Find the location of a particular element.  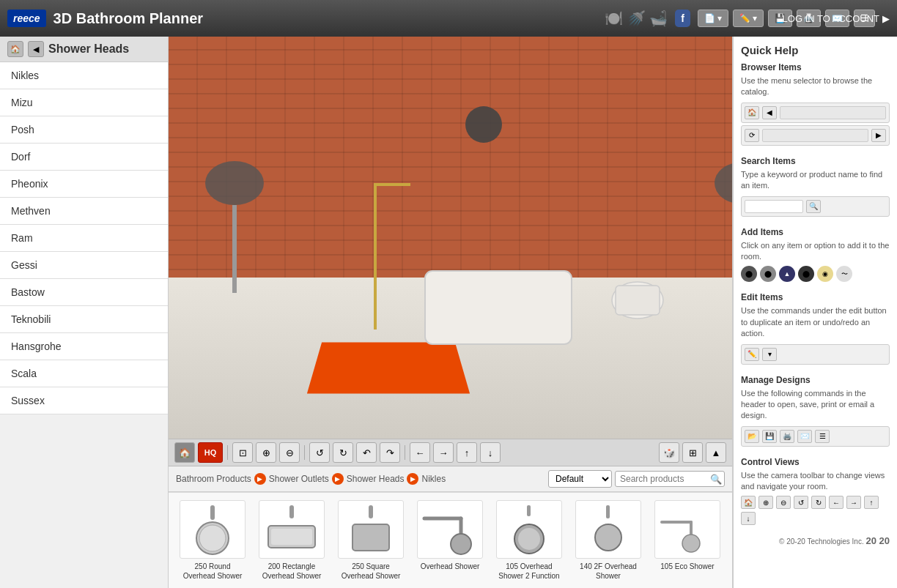

help-browser-text: Use the menu selector to browse the cata… is located at coordinates (815, 86).